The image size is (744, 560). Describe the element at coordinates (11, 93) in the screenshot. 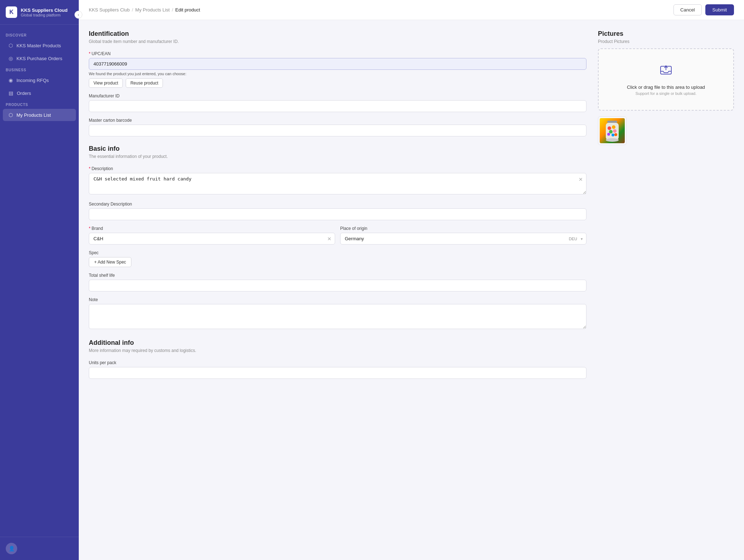

I see `orders-icon: ▤` at that location.